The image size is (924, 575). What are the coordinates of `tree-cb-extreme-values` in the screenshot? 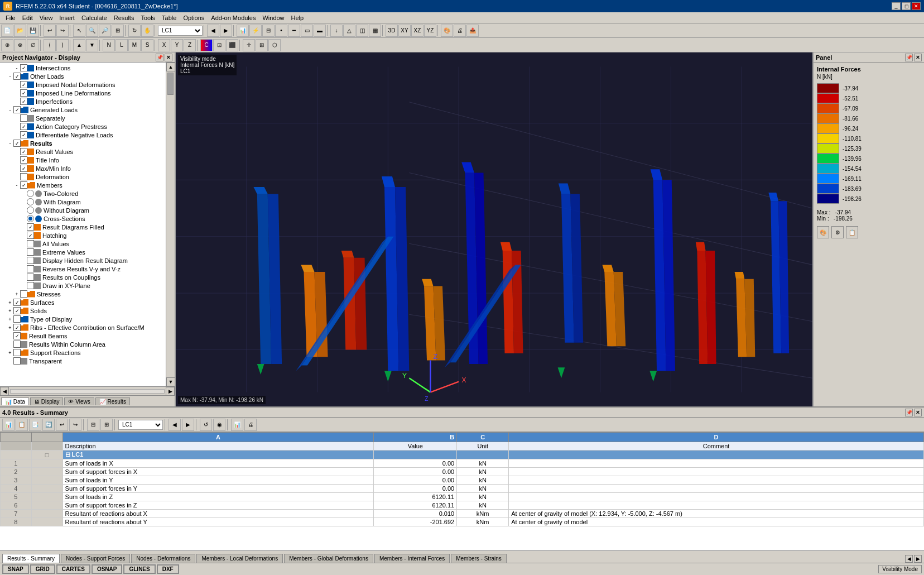 It's located at (30, 252).